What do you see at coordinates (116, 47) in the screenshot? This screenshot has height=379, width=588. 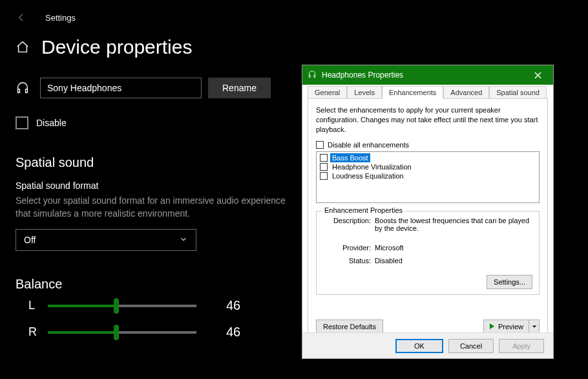 I see `page-title: Device properties` at bounding box center [116, 47].